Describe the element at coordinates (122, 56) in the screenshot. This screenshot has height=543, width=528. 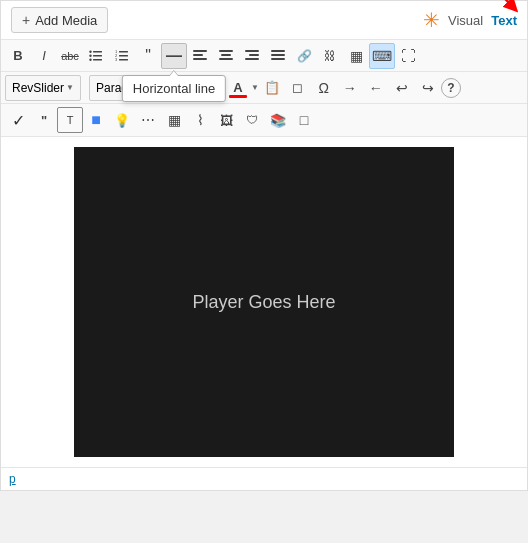
I see `ordered-list-button: 123` at that location.